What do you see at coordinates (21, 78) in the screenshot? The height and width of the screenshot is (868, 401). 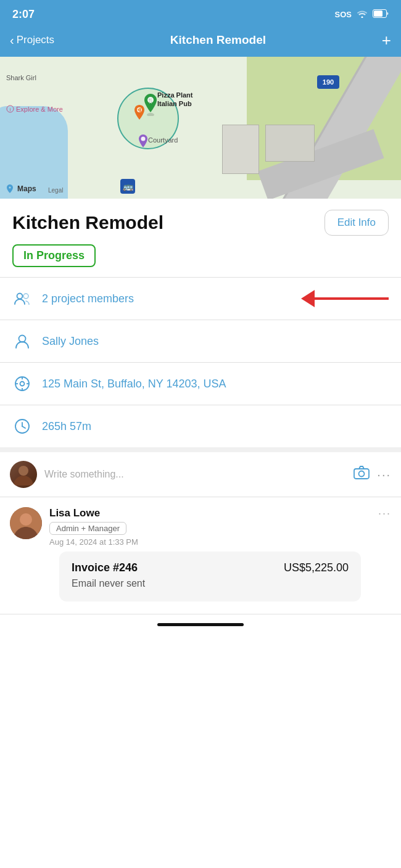 I see `map-label-shark-girl: Shark Girl` at bounding box center [21, 78].